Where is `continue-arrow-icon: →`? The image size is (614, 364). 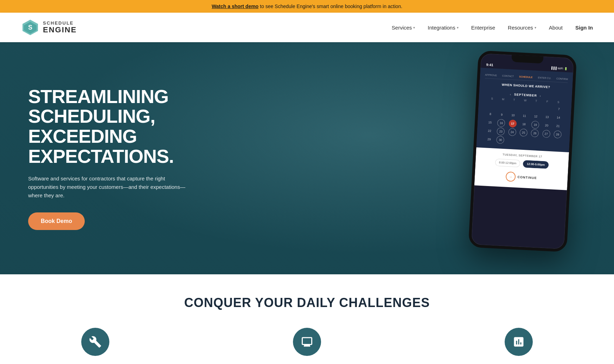
continue-arrow-icon: → is located at coordinates (511, 177).